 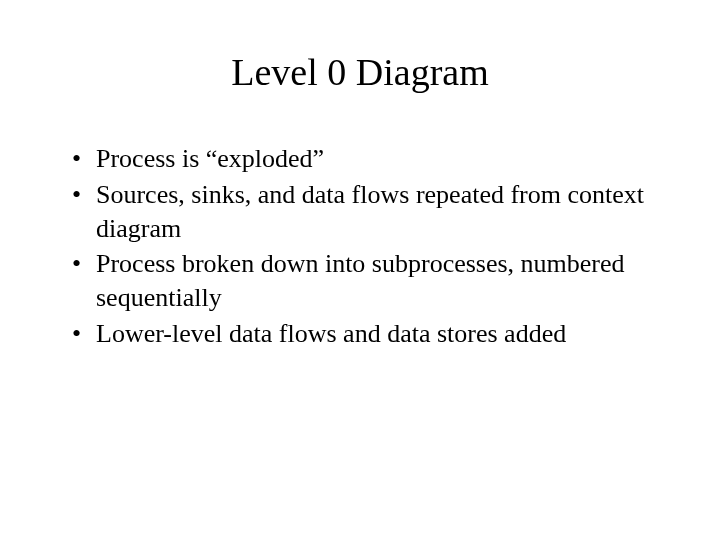 What do you see at coordinates (364, 334) in the screenshot?
I see `list-item: Lower-level data flows and data stores a…` at bounding box center [364, 334].